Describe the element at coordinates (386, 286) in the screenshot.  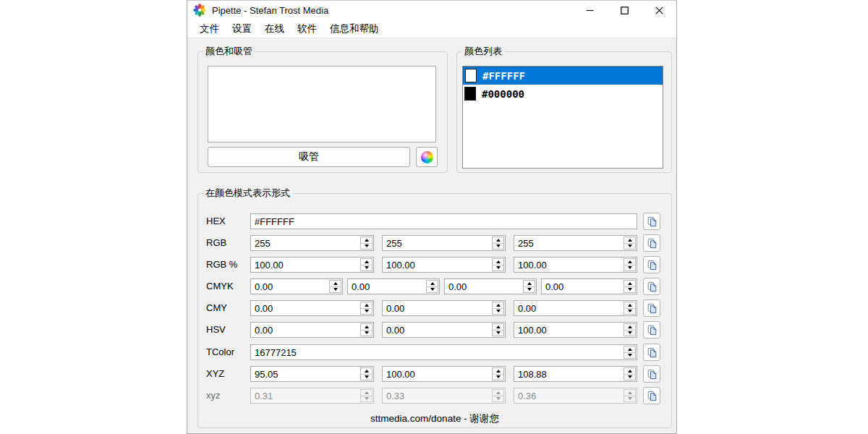
I see `cmyk-m-input` at that location.